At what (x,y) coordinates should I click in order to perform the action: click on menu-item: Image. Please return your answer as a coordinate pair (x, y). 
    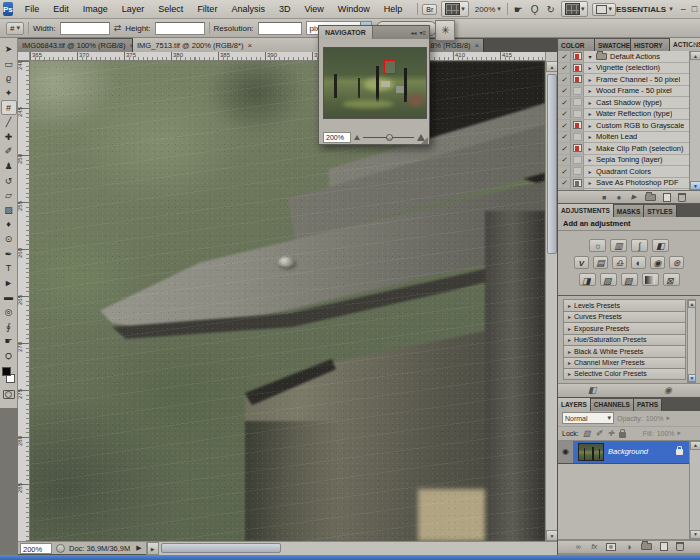
    Looking at the image, I should click on (96, 9).